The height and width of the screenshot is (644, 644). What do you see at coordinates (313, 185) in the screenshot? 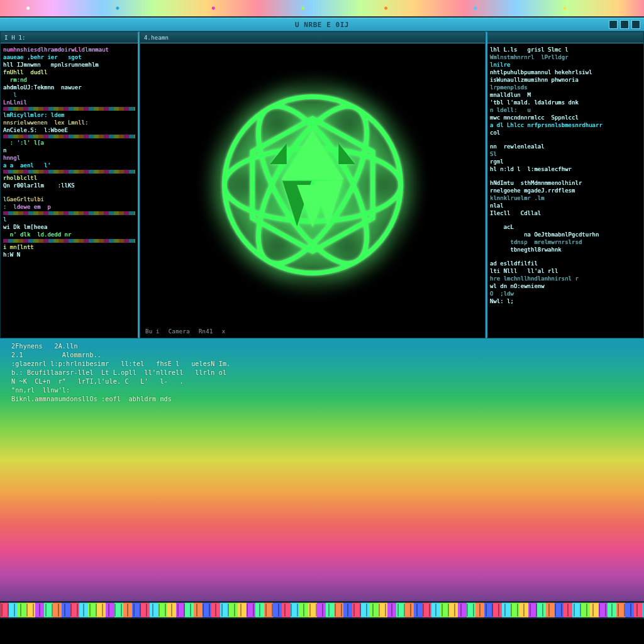
I see `geometric-globe-logo-icon` at bounding box center [313, 185].